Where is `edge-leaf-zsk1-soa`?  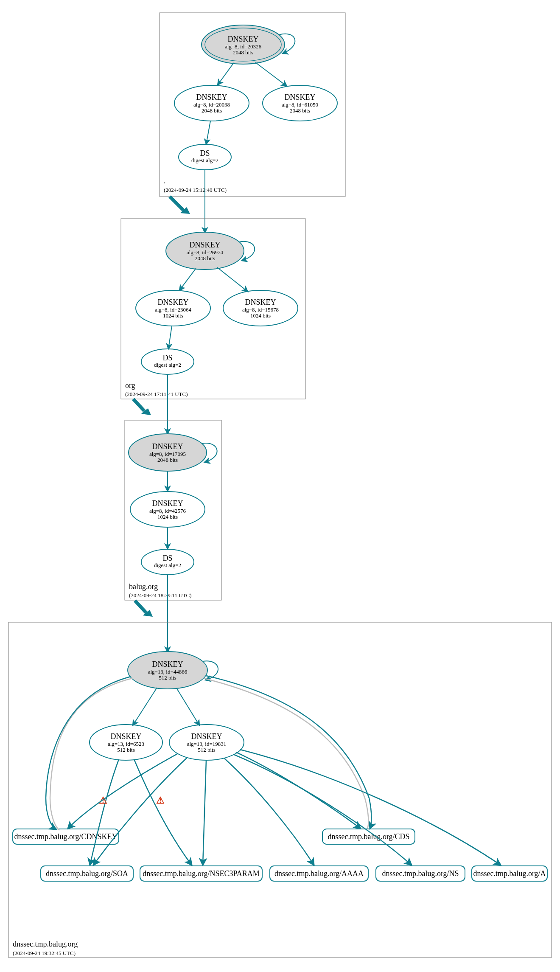 edge-leaf-zsk1-soa is located at coordinates (104, 812).